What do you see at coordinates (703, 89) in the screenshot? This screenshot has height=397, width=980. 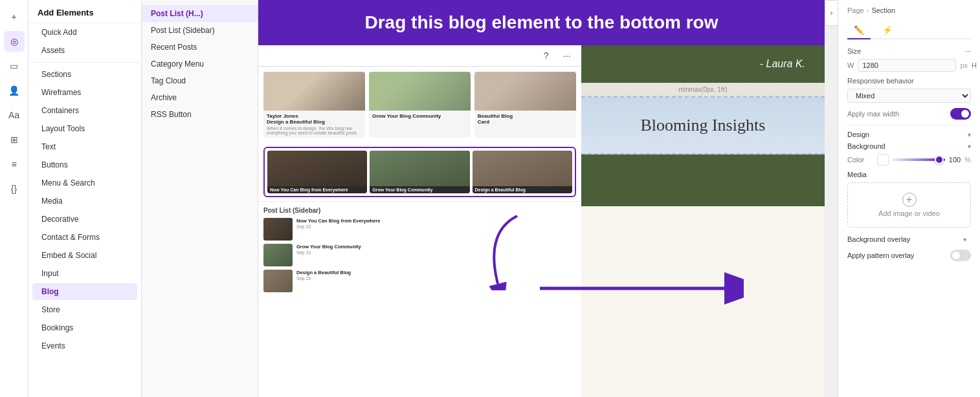 I see `minmax-text: minmax(0px, 1fr)` at bounding box center [703, 89].